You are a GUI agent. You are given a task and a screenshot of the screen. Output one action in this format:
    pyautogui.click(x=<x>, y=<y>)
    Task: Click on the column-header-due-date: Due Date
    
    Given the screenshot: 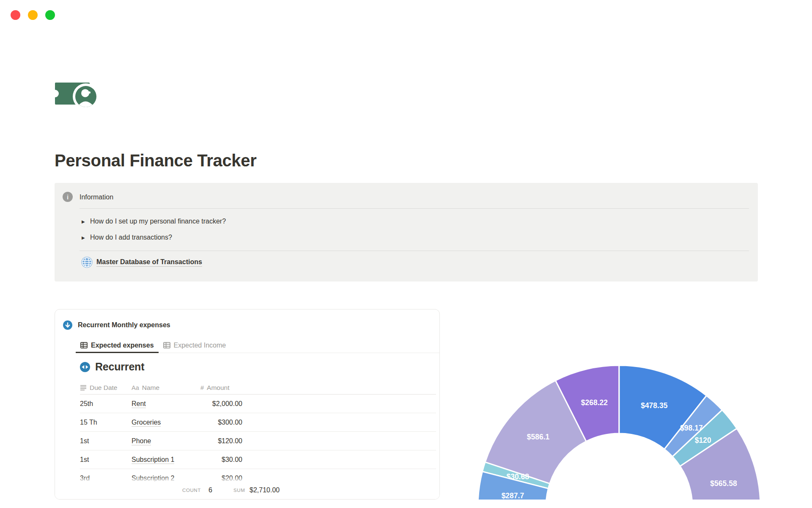 What is the action you would take?
    pyautogui.click(x=106, y=388)
    